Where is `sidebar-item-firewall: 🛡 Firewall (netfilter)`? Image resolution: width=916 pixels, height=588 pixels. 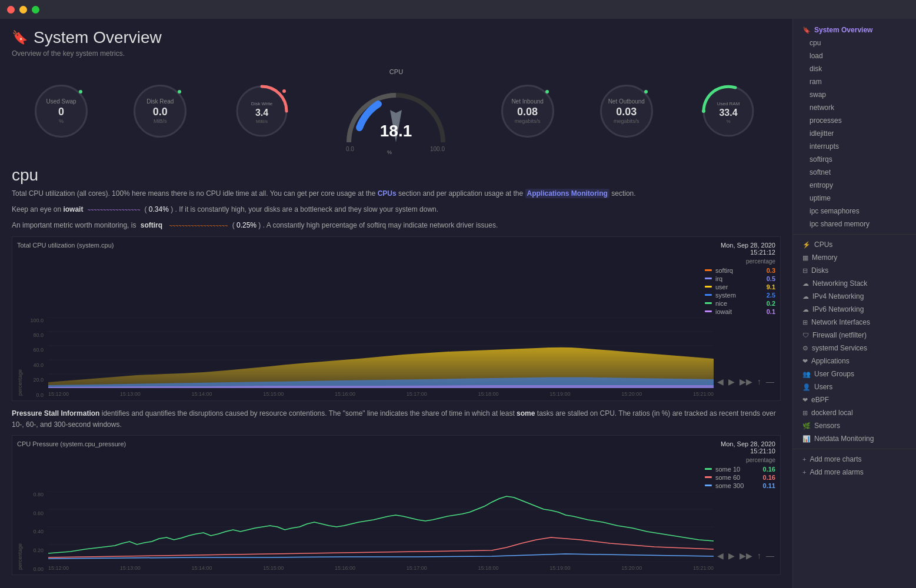
sidebar-item-firewall: 🛡 Firewall (netfilter) is located at coordinates (854, 335).